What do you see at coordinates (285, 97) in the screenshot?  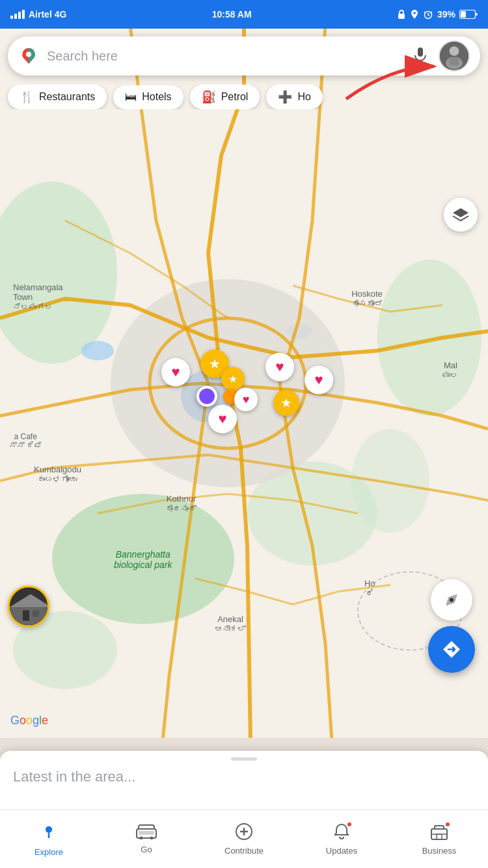 I see `hospital-icon: ➕` at bounding box center [285, 97].